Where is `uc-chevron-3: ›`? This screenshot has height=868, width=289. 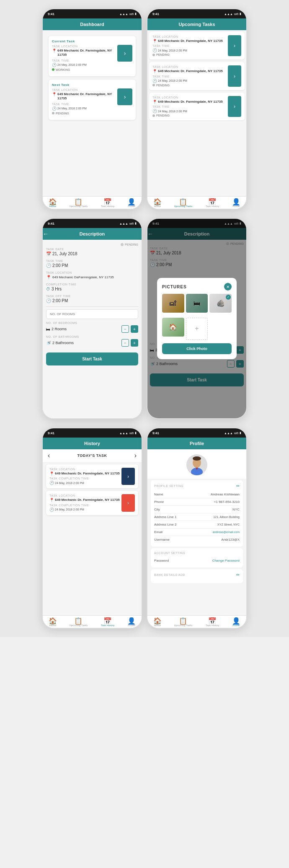
uc-chevron-3: › is located at coordinates (235, 106).